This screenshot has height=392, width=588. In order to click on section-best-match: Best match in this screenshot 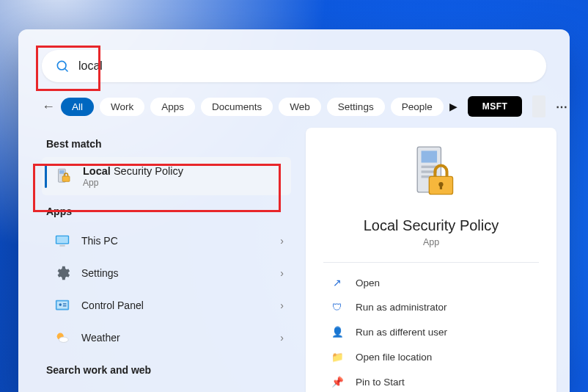, I will do `click(166, 144)`.